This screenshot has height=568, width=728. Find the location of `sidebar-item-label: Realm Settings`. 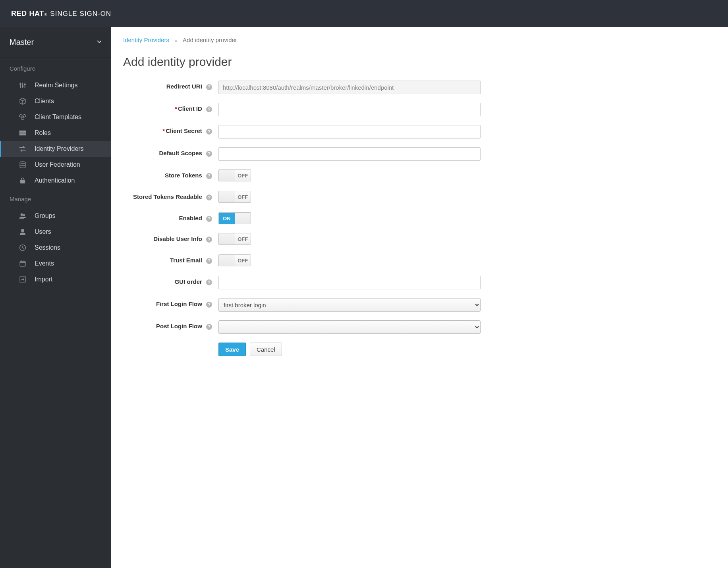

sidebar-item-label: Realm Settings is located at coordinates (56, 85).